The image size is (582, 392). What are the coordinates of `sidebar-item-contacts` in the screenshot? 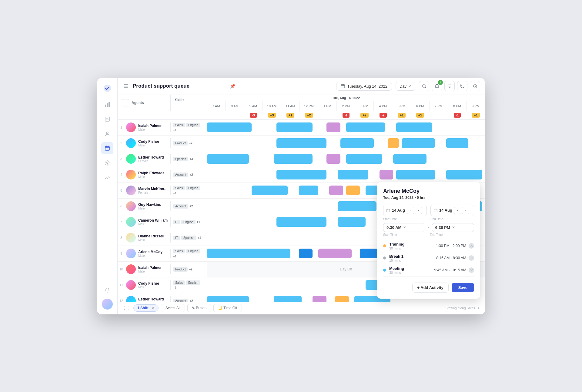 It's located at (107, 134).